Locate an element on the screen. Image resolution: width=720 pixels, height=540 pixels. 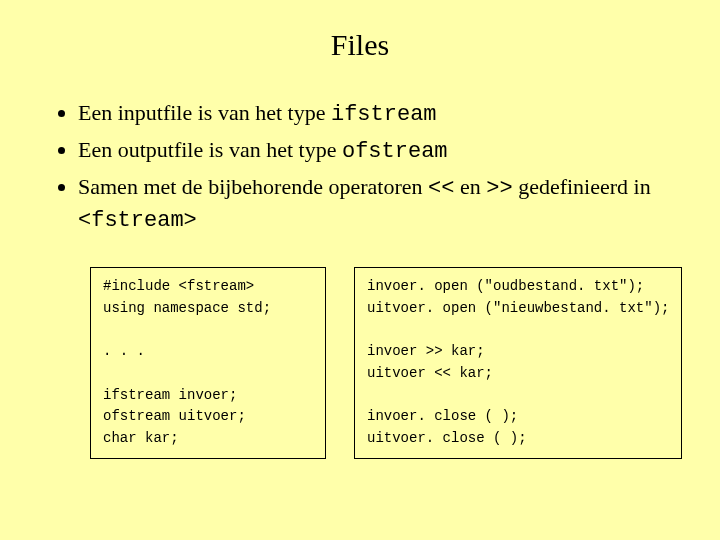
bullet-code: ofstream is located at coordinates (395, 152).